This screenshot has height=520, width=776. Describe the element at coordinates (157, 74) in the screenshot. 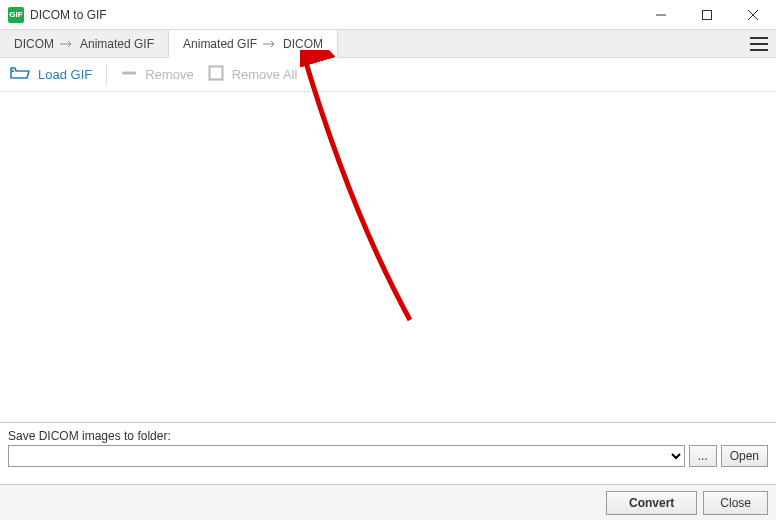

I see `remove-button: Remove` at that location.